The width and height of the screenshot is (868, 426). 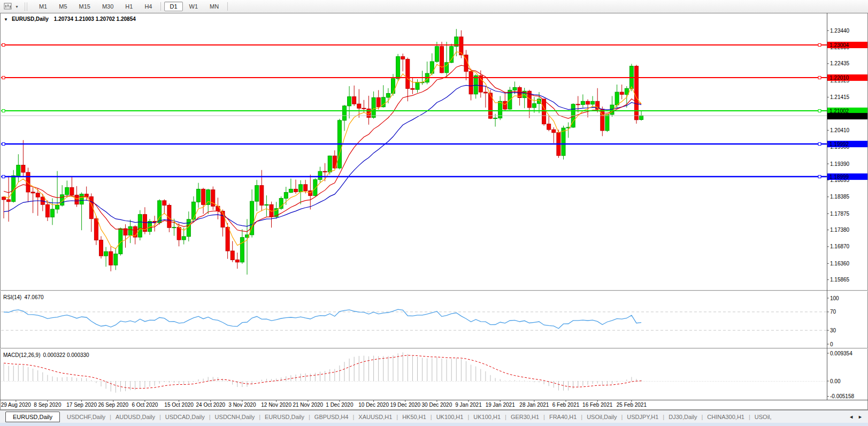 What do you see at coordinates (46, 355) in the screenshot?
I see `macd-label: MACD(12,26,9)0.000322 0.000330` at bounding box center [46, 355].